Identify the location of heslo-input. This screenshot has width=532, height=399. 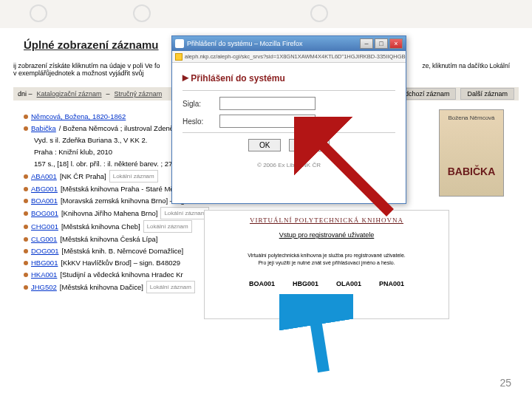
(267, 121).